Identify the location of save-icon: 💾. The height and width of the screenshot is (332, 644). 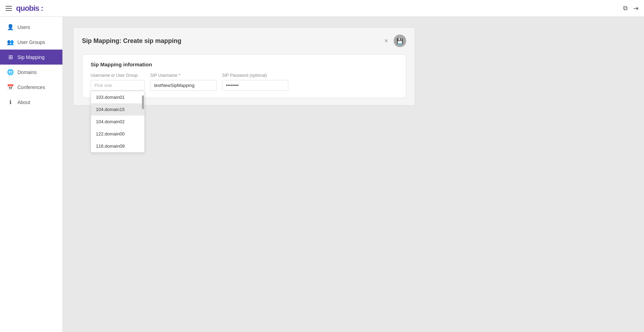
(400, 41).